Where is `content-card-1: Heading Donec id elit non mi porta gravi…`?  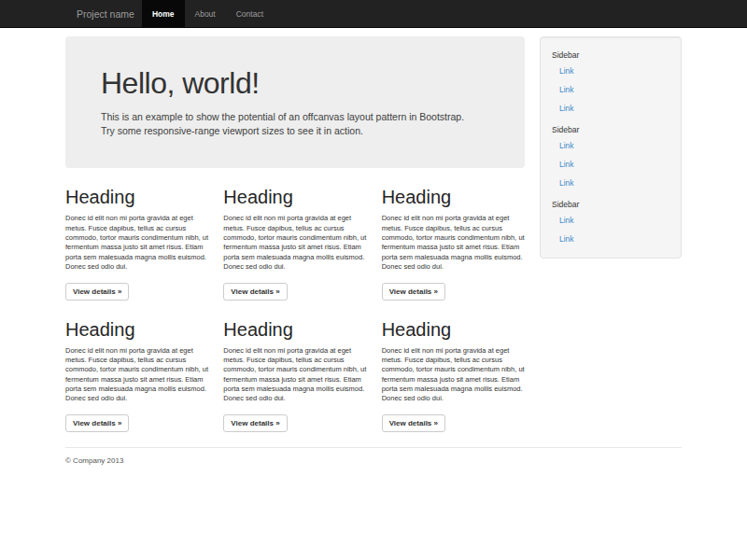 content-card-1: Heading Donec id elit non mi porta gravi… is located at coordinates (136, 233).